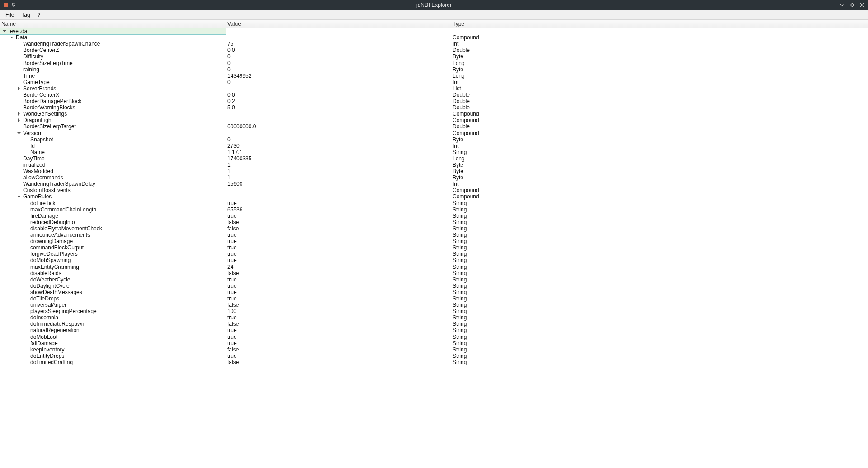  Describe the element at coordinates (113, 216) in the screenshot. I see `cell-name: fireDamage` at that location.